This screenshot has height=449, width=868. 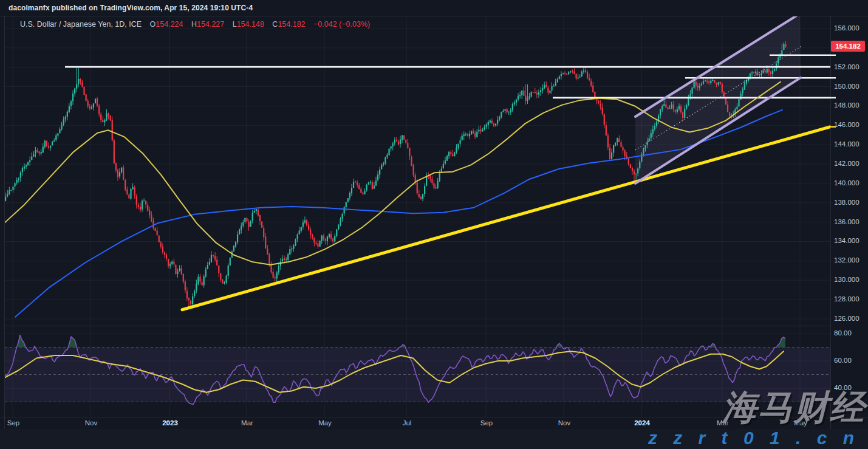 What do you see at coordinates (292, 24) in the screenshot?
I see `close-value: 154.182` at bounding box center [292, 24].